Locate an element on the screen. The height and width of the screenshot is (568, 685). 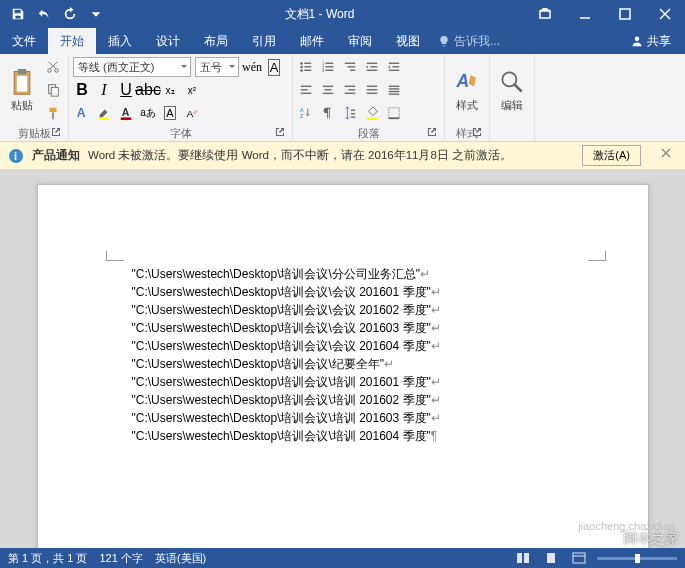
multilevel-list-button is located at coordinates (350, 67).